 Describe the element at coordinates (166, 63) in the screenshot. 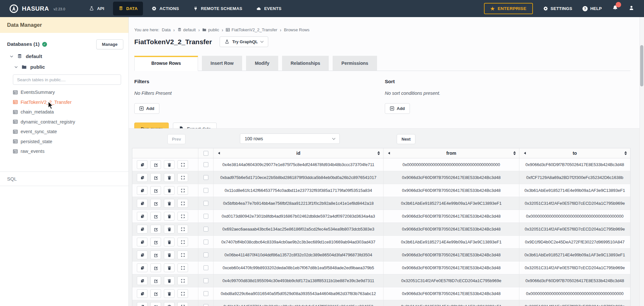

I see `tab-browse-rows: Browse Rows` at that location.